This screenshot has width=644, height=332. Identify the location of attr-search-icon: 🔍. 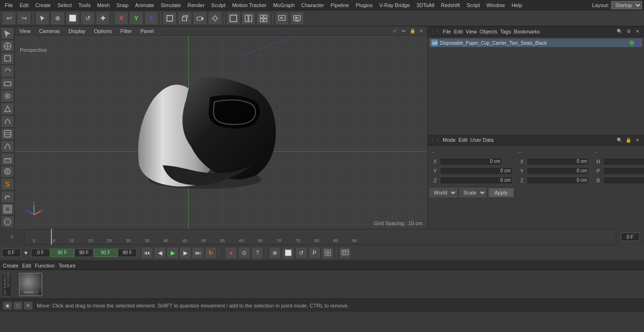
(619, 140).